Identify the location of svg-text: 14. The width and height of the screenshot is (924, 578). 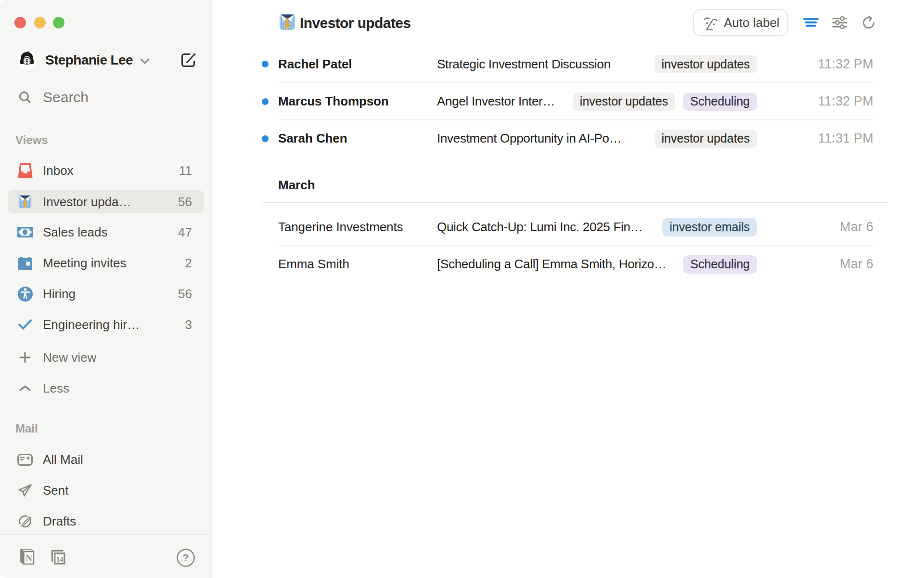
(60, 559).